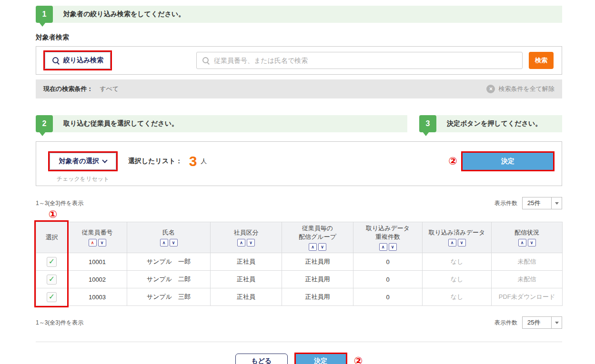 Image resolution: width=595 pixels, height=364 pixels. Describe the element at coordinates (299, 280) in the screenshot. I see `table-row: ✓ 10002 サンプル 二郎 正社員 正社員用 0 なし 未配信` at that location.